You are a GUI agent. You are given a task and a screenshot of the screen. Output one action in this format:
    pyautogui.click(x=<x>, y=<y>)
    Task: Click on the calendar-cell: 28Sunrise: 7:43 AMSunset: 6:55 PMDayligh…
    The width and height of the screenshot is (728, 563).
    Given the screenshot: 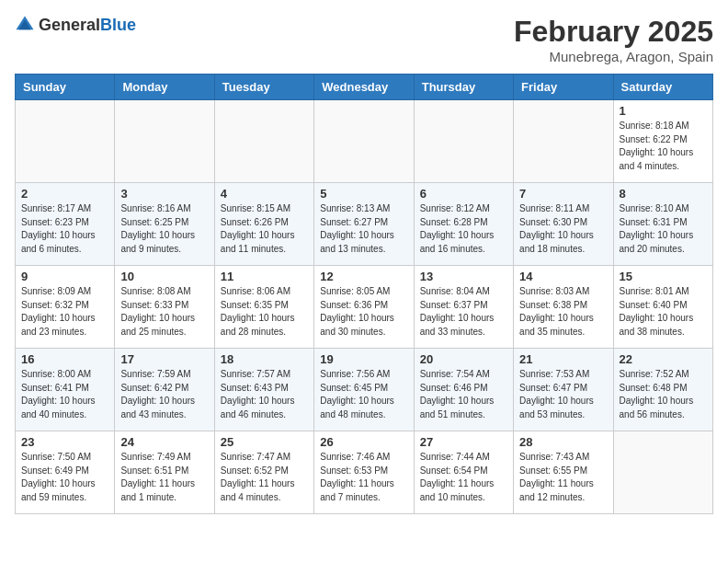 What is the action you would take?
    pyautogui.click(x=563, y=473)
    